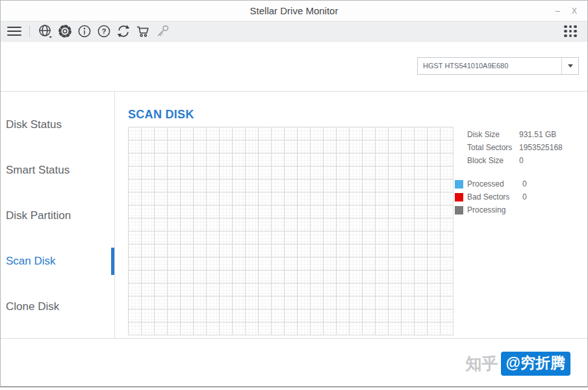 This screenshot has width=588, height=390. I want to click on info-value: 1953525168, so click(541, 148).